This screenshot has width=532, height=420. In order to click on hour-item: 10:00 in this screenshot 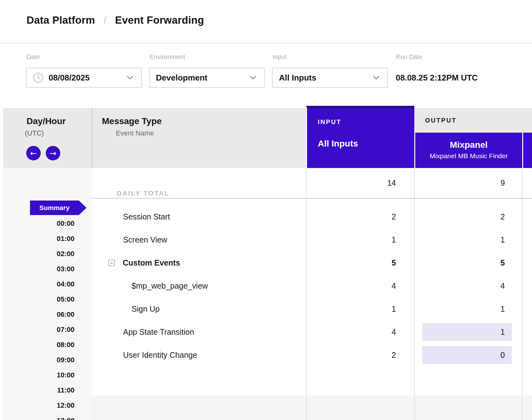, I will do `click(66, 375)`.